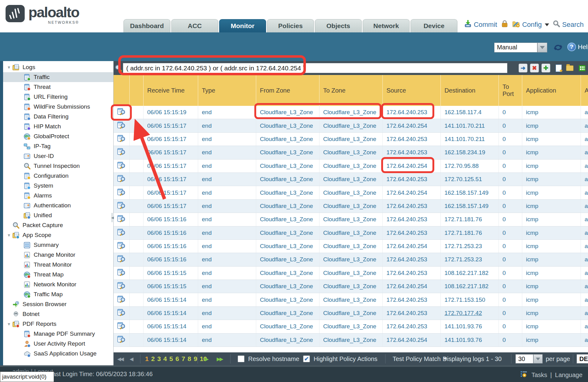 The height and width of the screenshot is (382, 588). What do you see at coordinates (58, 314) in the screenshot?
I see `sidebar-item-botnet: Botnet` at bounding box center [58, 314].